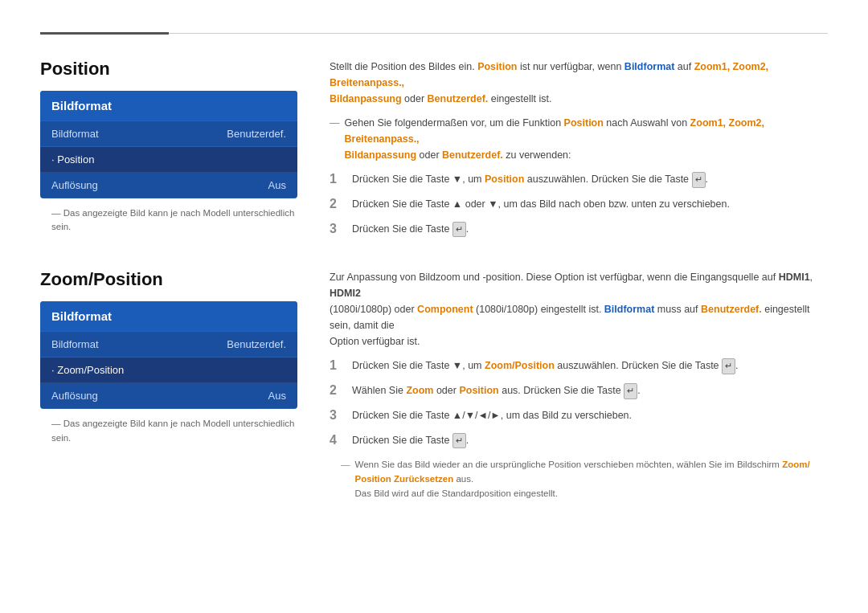 This screenshot has height=613, width=868. Describe the element at coordinates (169, 220) in the screenshot. I see `section-position-note: Das angezeigte Bild kann je nach Modell …` at that location.